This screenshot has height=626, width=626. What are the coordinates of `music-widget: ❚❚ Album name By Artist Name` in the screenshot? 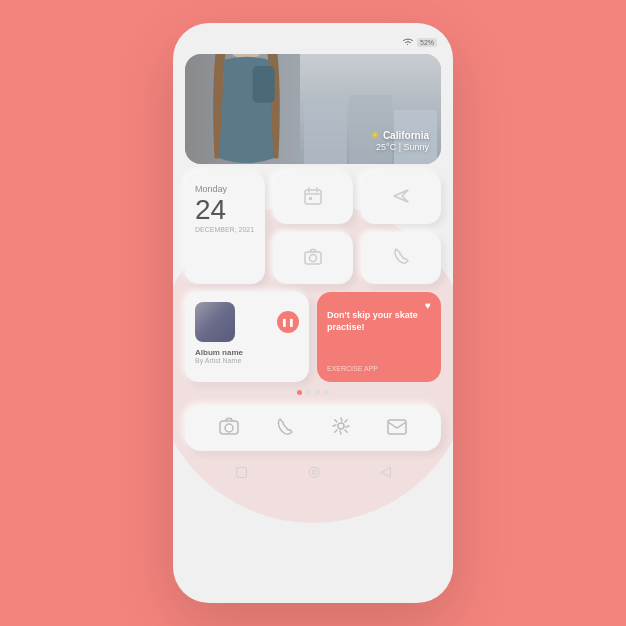 It's located at (247, 337).